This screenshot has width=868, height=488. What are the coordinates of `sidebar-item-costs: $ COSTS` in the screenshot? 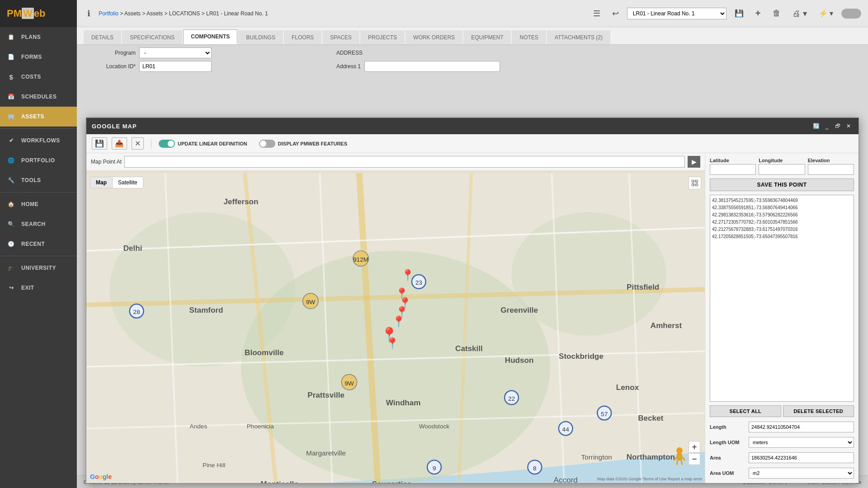 It's located at (38, 77).